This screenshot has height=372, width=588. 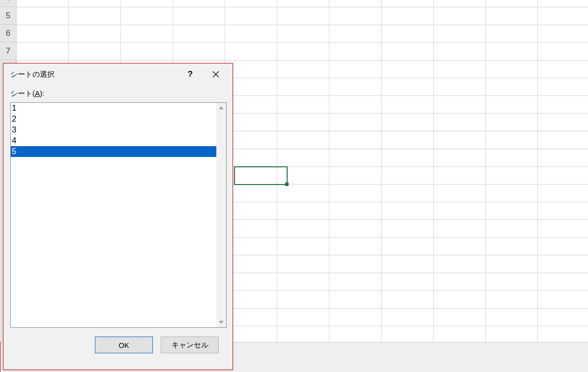 What do you see at coordinates (118, 341) in the screenshot?
I see `dialog-buttons: OK キャンセル` at bounding box center [118, 341].